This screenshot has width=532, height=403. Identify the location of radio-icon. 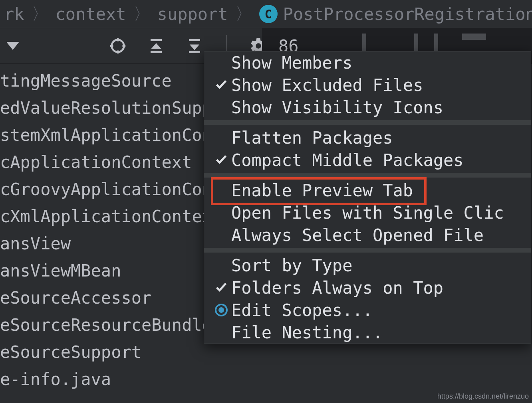
(221, 310).